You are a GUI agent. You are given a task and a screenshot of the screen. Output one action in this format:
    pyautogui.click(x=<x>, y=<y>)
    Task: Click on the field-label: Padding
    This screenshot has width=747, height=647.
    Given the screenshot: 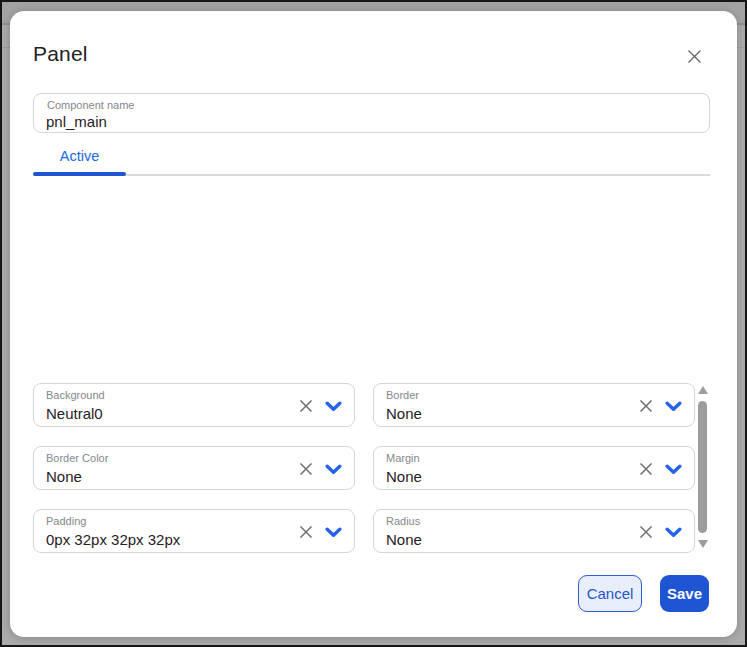 What is the action you would take?
    pyautogui.click(x=66, y=521)
    